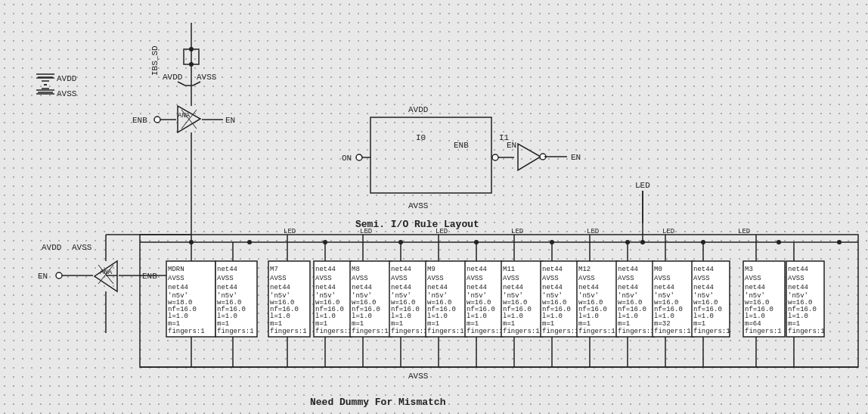 This screenshot has height=414, width=868. Describe the element at coordinates (628, 269) in the screenshot. I see `cell12-net44: net44` at that location.